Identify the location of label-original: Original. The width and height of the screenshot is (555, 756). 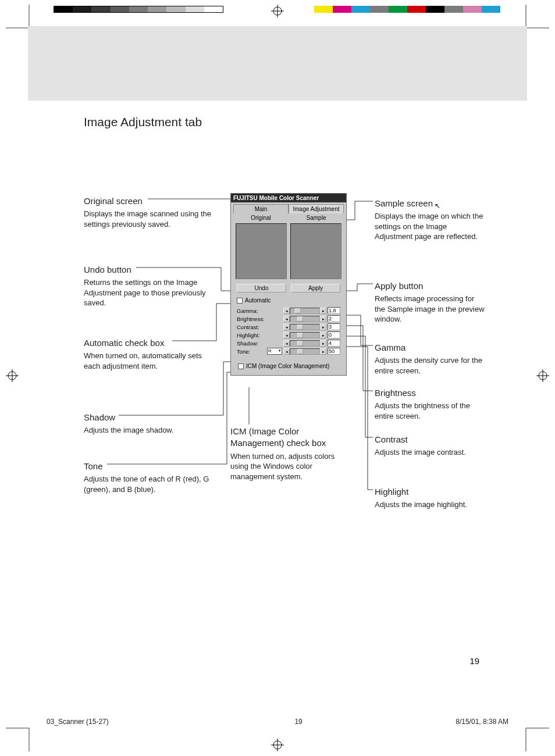
(261, 217).